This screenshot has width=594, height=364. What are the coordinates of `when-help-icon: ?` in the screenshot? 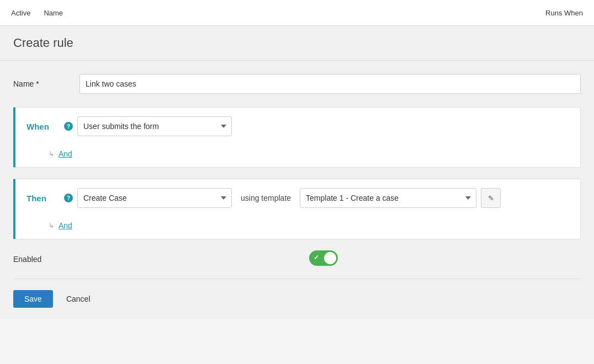 It's located at (68, 126).